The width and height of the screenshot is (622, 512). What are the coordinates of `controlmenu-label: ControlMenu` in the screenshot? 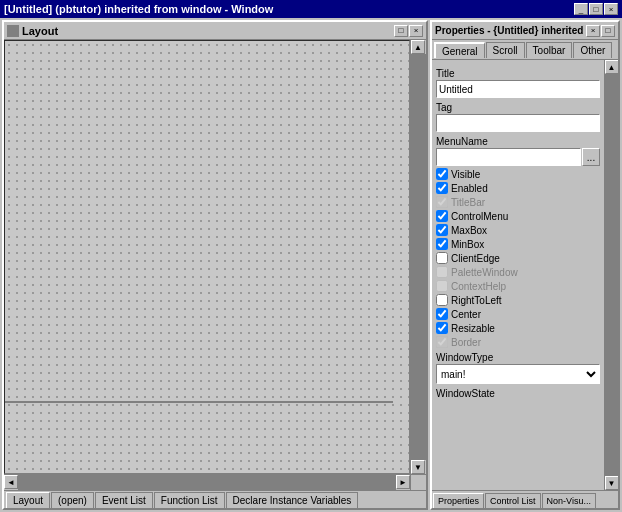 It's located at (480, 216).